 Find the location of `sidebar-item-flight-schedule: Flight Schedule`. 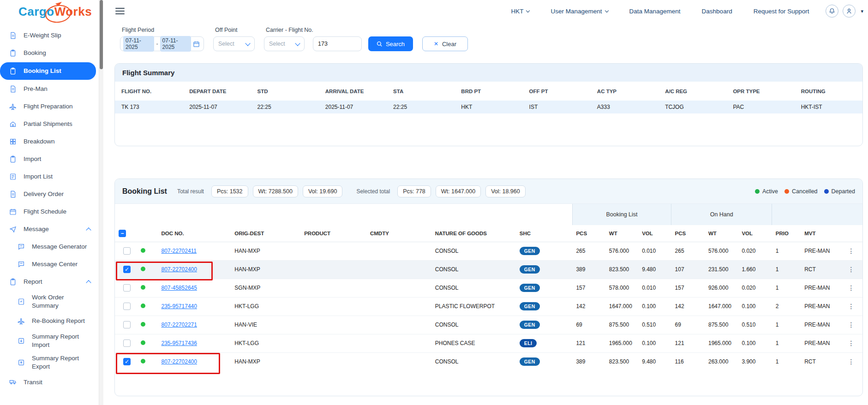

sidebar-item-flight-schedule: Flight Schedule is located at coordinates (49, 212).